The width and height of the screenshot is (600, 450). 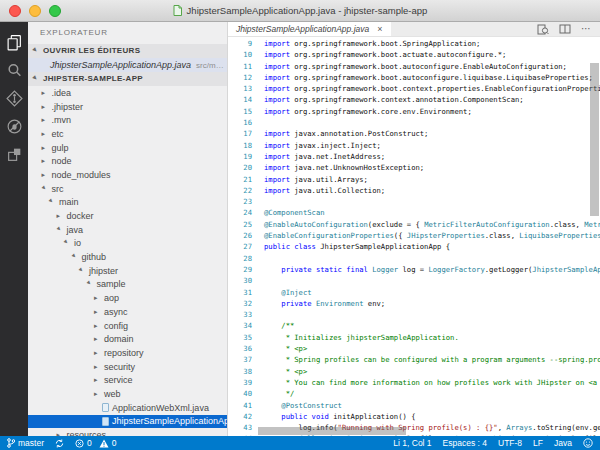 What do you see at coordinates (302, 29) in the screenshot?
I see `tab-label: JhipsterSampleApplicationApp.java` at bounding box center [302, 29].